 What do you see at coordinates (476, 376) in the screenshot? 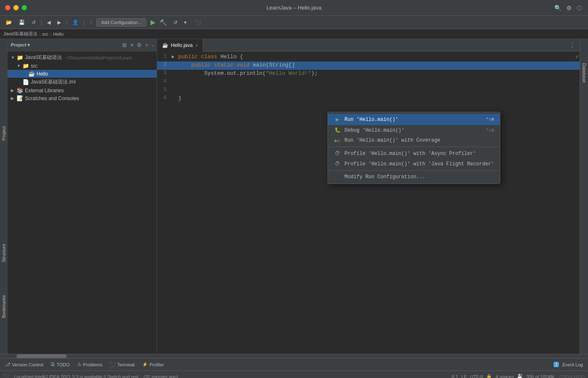
I see `encoding: UTF-8` at bounding box center [476, 376].